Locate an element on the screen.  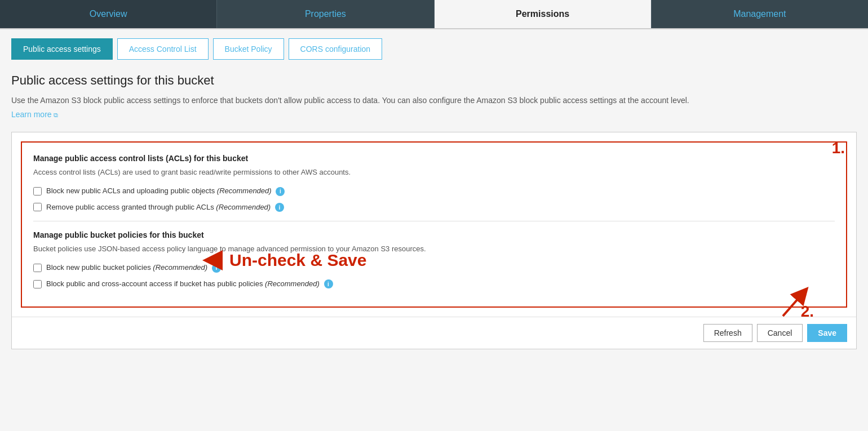
tab-management: Management is located at coordinates (760, 14).